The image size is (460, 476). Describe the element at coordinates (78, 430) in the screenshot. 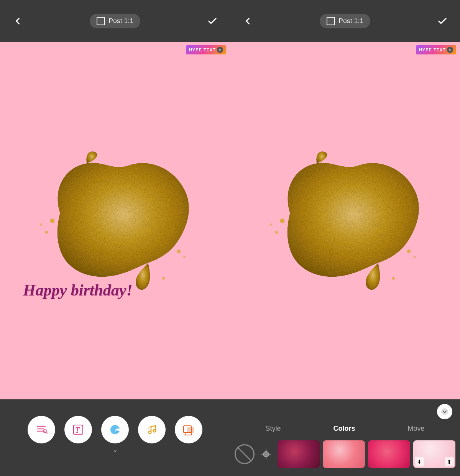

I see `text-style-tool: T` at that location.